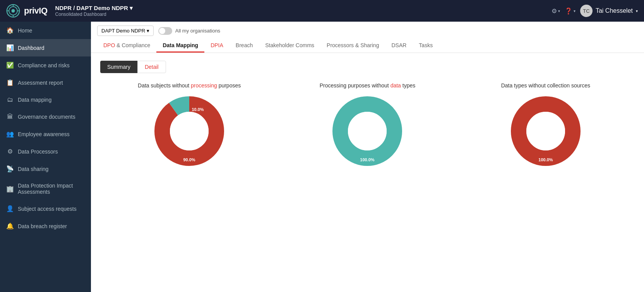  What do you see at coordinates (546, 85) in the screenshot?
I see `chart3-title: Data types without collection sources` at bounding box center [546, 85].